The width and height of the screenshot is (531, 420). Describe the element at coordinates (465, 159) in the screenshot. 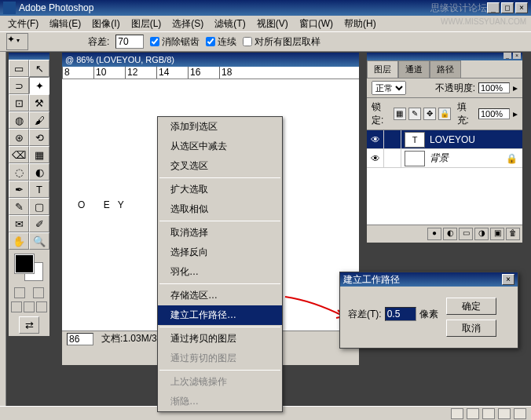

I see `layer-name: 背景` at that location.